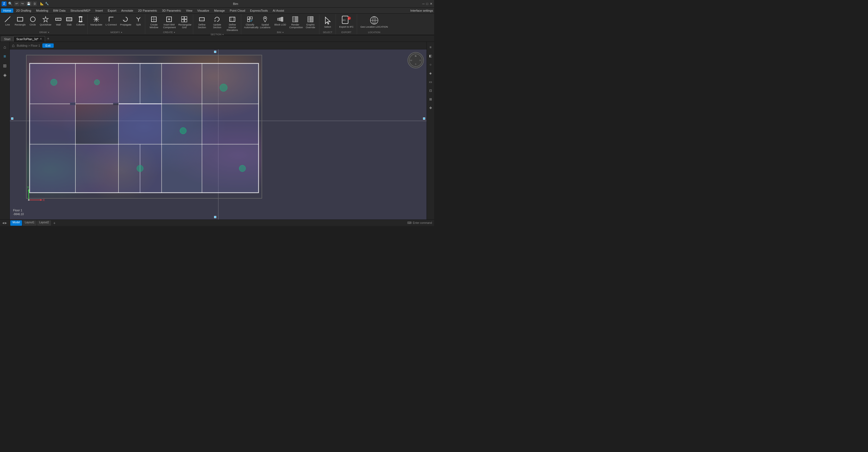 The height and width of the screenshot is (452, 868). I want to click on bim-dropdown-arrow: ▾, so click(283, 32).